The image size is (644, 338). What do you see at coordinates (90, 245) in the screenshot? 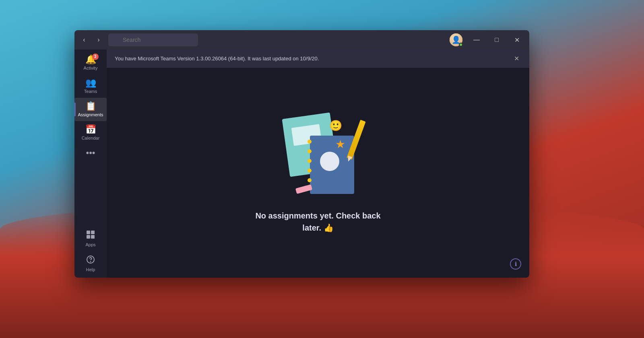
I see `sidebar-label-apps: Apps` at bounding box center [90, 245].